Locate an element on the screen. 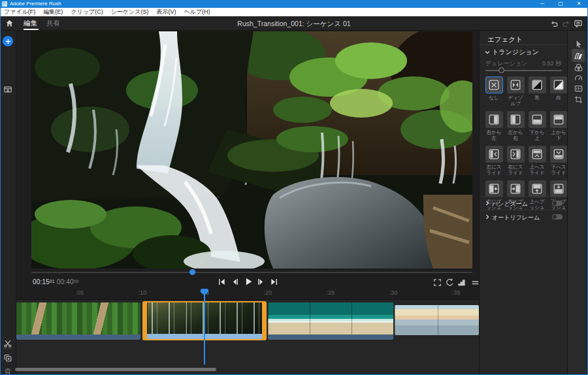 The image size is (588, 375). transition-tile-wipe-r is located at coordinates (516, 120).